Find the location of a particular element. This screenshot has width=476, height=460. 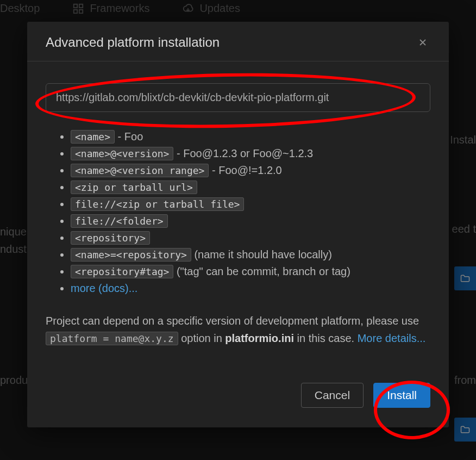

install-button: Install is located at coordinates (402, 395).